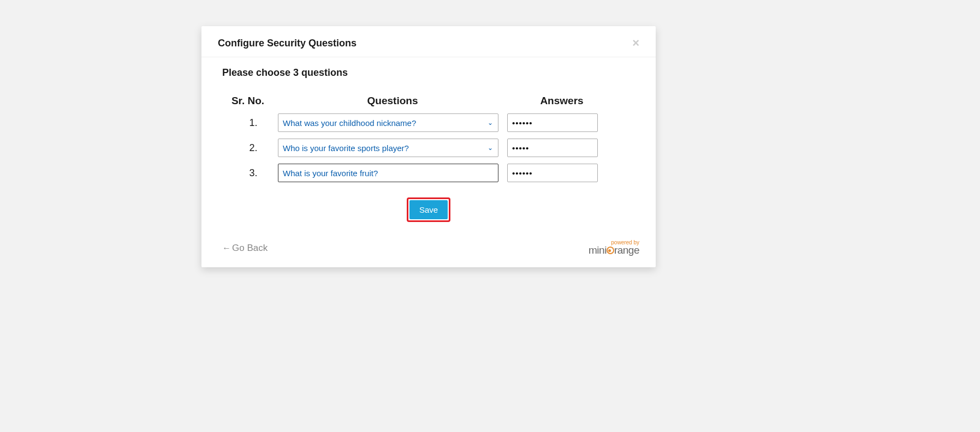 The width and height of the screenshot is (980, 432). I want to click on brand-logo: minirange, so click(614, 250).